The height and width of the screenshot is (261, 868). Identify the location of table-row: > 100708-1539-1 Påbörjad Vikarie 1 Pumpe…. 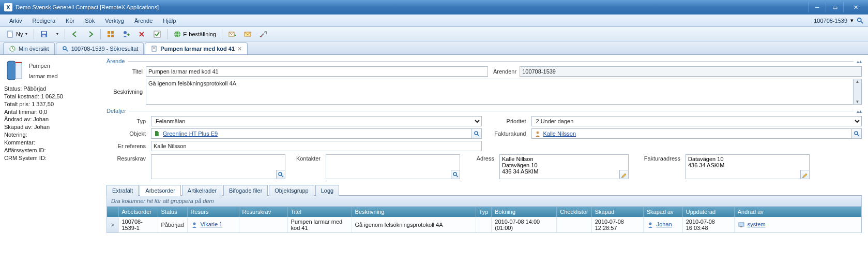
(484, 225).